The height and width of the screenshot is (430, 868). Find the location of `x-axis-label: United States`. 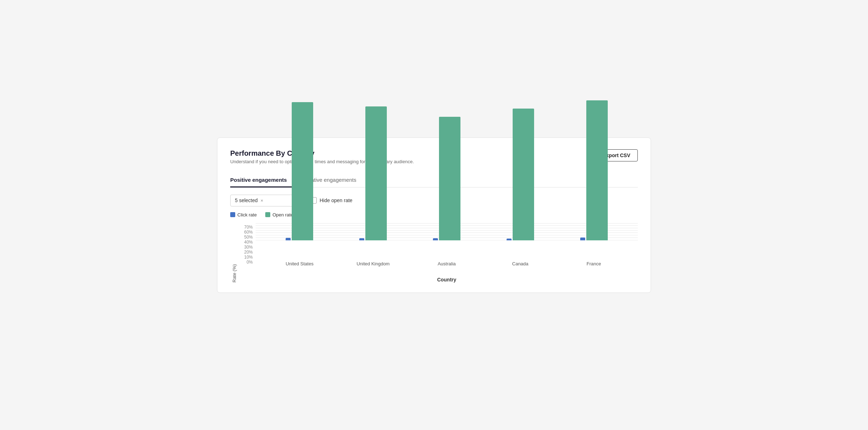

x-axis-label: United States is located at coordinates (300, 264).